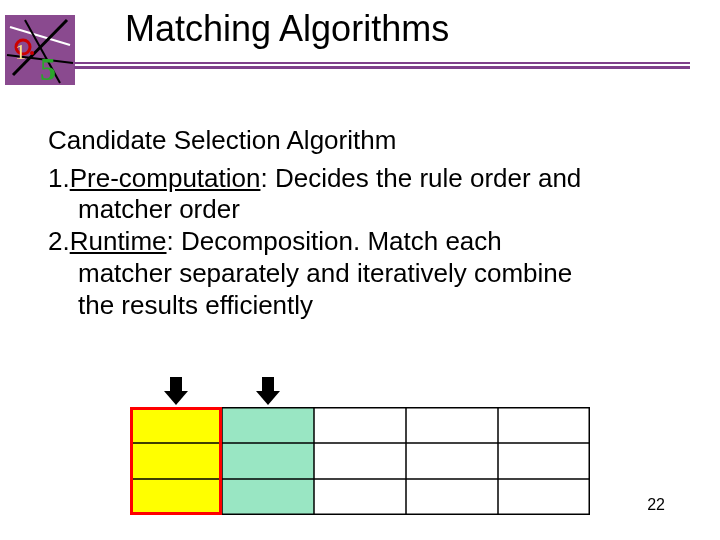  What do you see at coordinates (382, 68) in the screenshot?
I see `title-underline-thick` at bounding box center [382, 68].